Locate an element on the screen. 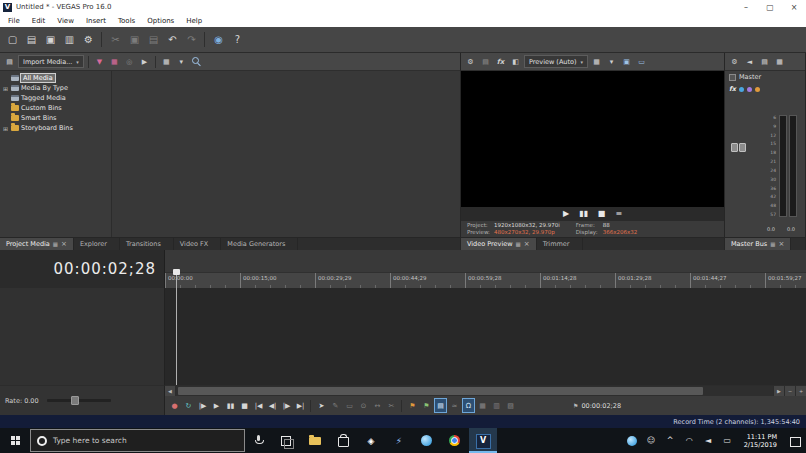  tree-item-storyboard-bins: ⊞ Storyboard Bins is located at coordinates (56, 128).